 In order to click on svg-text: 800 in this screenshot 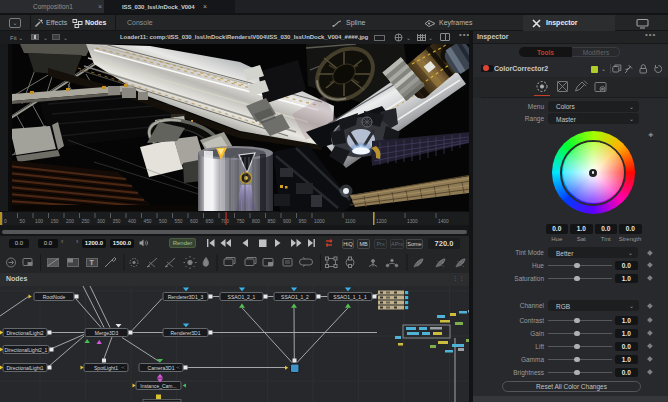, I will do `click(256, 222)`.